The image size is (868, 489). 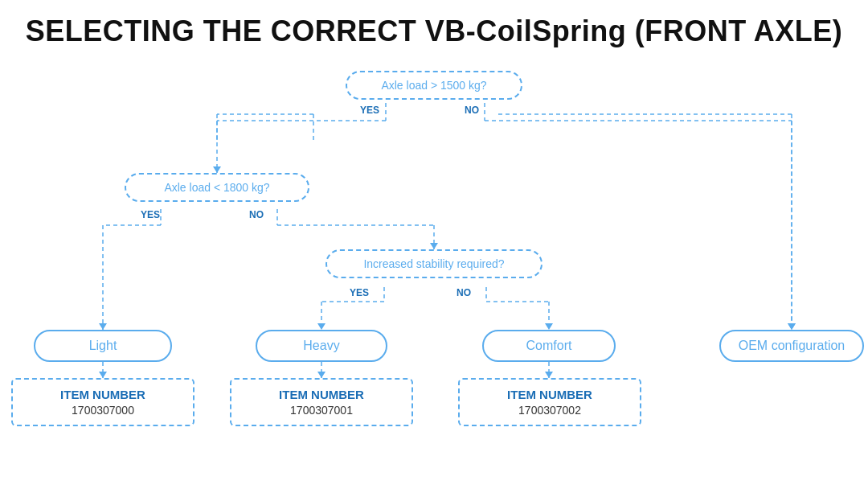 I want to click on item2-number: 1700307002, so click(x=550, y=410).